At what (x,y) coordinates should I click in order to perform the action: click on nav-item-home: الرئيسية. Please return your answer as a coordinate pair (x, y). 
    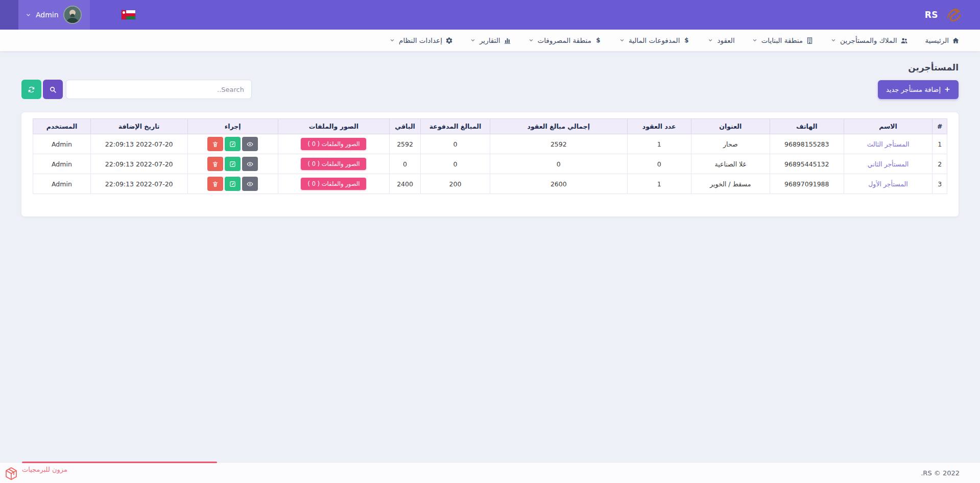
    Looking at the image, I should click on (943, 40).